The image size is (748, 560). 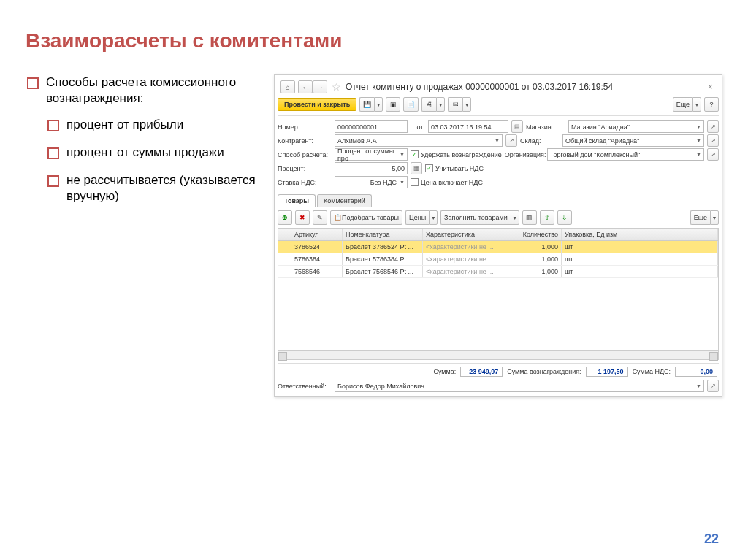 What do you see at coordinates (700, 218) in the screenshot?
I see `grid-more-button: Еще` at bounding box center [700, 218].